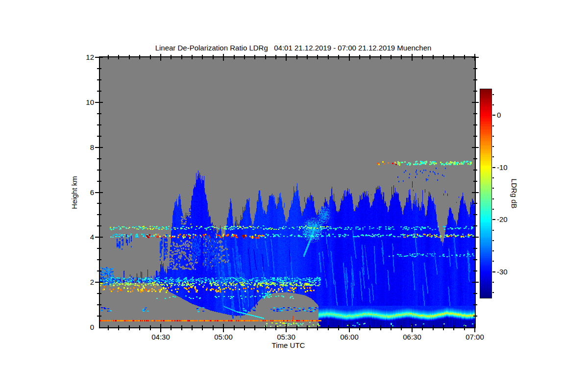  What do you see at coordinates (76, 147) in the screenshot?
I see `y-tick-label: 8` at bounding box center [76, 147].